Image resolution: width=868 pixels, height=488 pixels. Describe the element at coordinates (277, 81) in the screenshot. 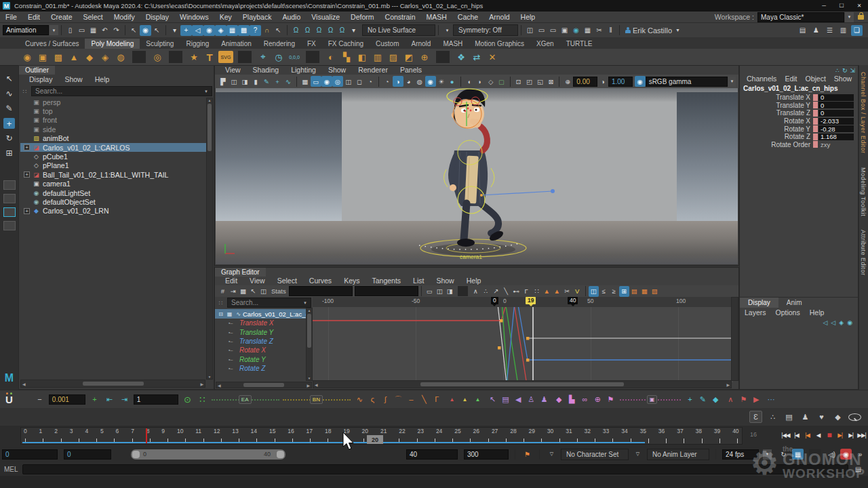

I see `viewport-camera-icon: +` at that location.